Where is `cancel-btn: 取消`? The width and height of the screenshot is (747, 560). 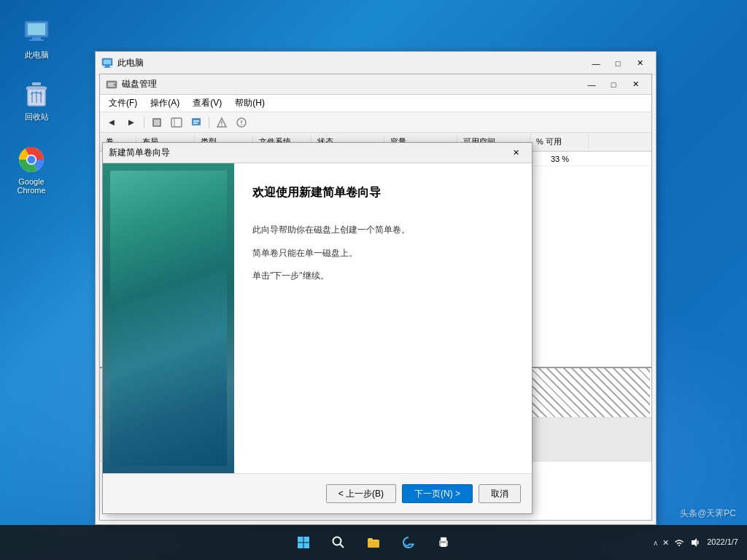 cancel-btn: 取消 is located at coordinates (500, 494).